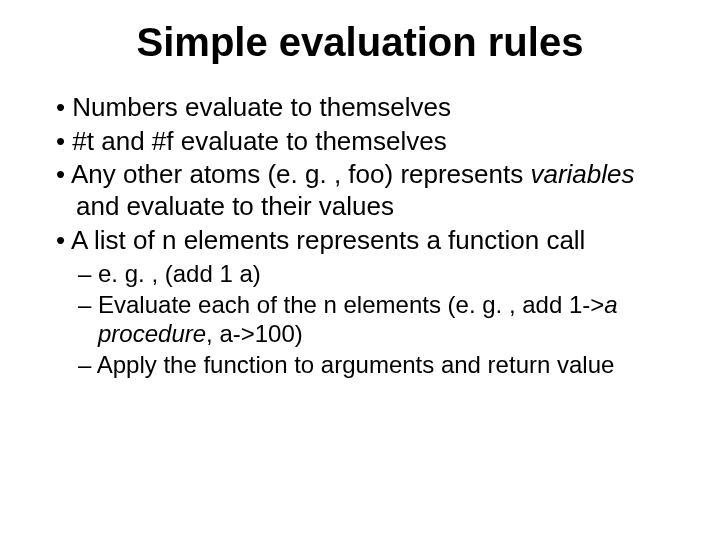 This screenshot has width=720, height=540. Describe the element at coordinates (328, 240) in the screenshot. I see `bullet-text: A list of n elements represents a functi…` at that location.